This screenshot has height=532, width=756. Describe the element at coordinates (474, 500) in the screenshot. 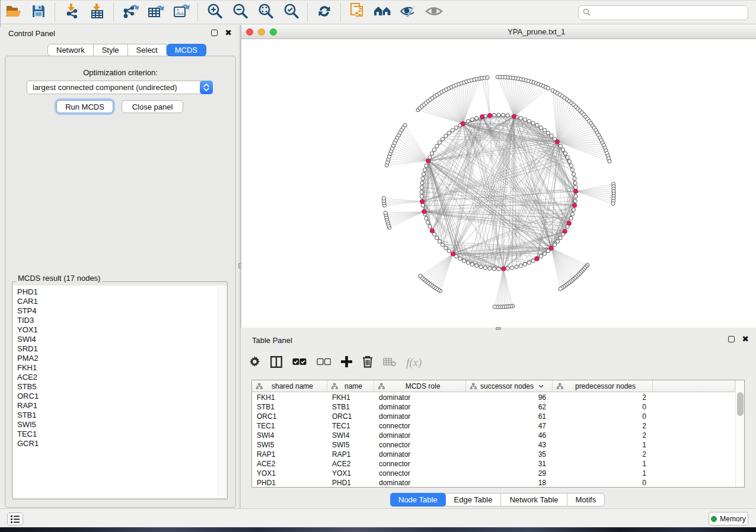

I see `tab-edge-table: Edge Table` at that location.